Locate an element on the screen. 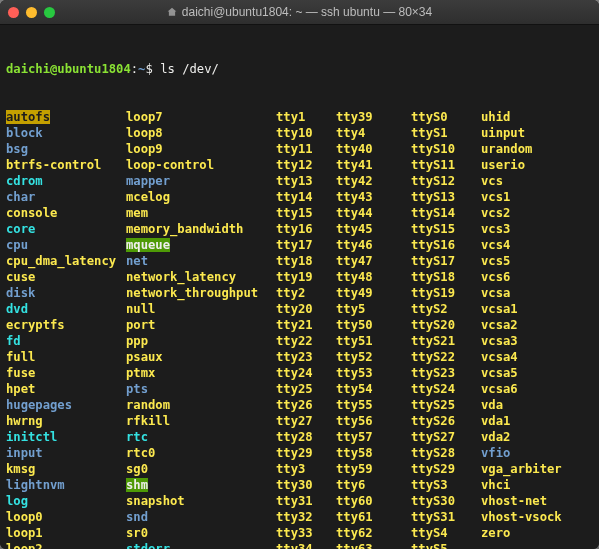 This screenshot has width=599, height=549. filename: tty52 is located at coordinates (354, 357).